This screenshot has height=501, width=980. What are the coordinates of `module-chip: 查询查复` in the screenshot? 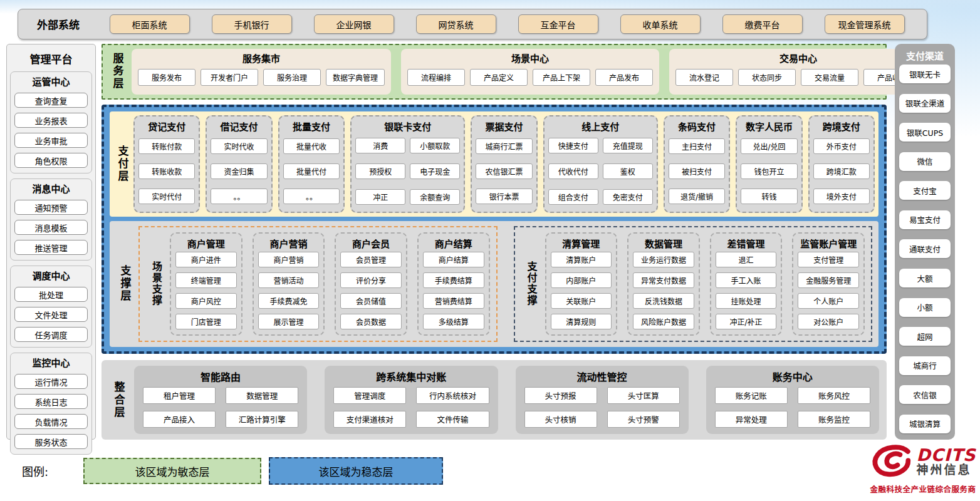 It's located at (51, 100).